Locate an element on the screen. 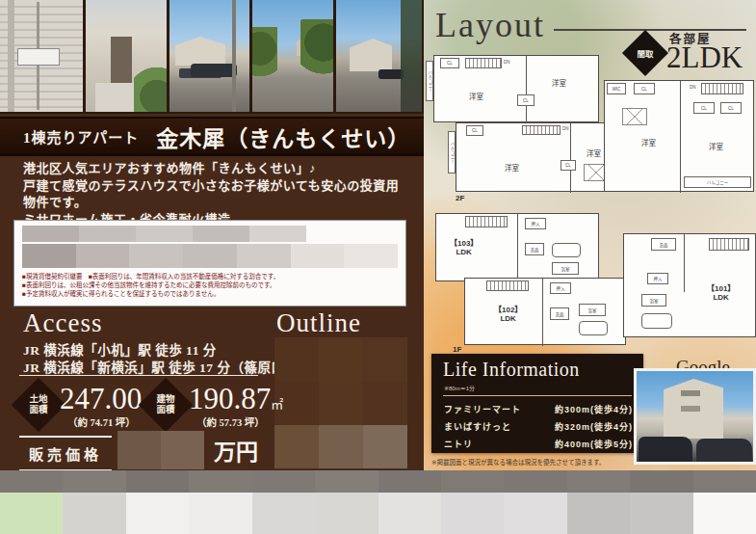 The height and width of the screenshot is (534, 756). car-shape is located at coordinates (665, 449).